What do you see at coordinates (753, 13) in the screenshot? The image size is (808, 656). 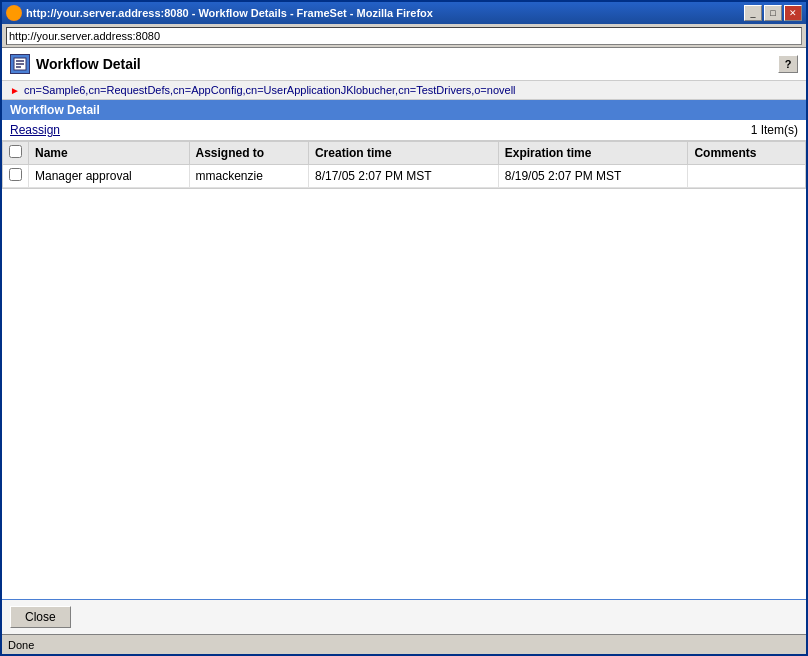 I see `minimize-button: _` at bounding box center [753, 13].